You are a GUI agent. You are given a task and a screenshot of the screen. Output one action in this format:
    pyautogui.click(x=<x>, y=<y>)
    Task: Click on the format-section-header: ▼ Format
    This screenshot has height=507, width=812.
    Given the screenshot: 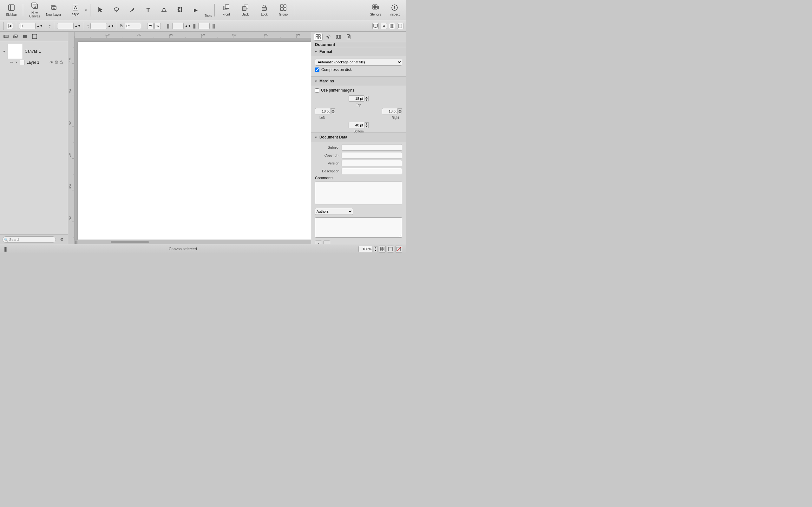 What is the action you would take?
    pyautogui.click(x=358, y=52)
    